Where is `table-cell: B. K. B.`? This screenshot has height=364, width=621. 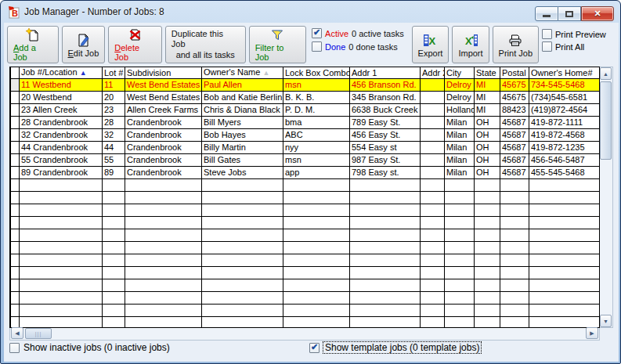
table-cell: B. K. B. is located at coordinates (316, 98).